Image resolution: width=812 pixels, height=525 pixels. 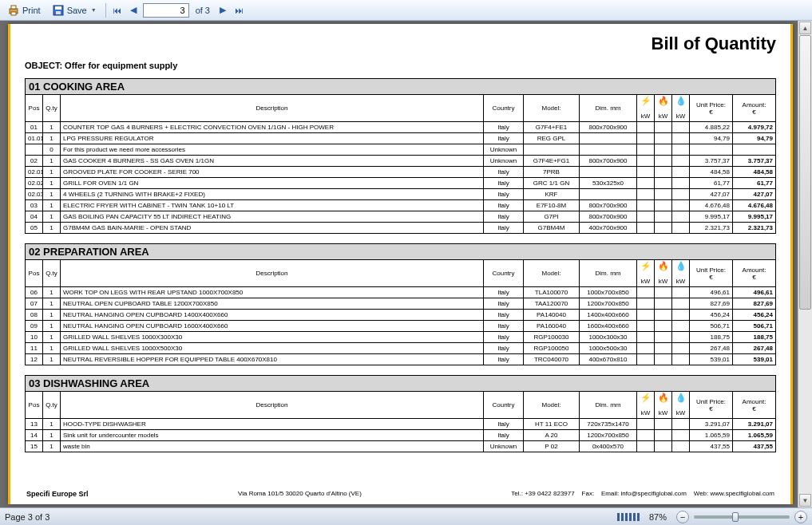 I want to click on table-cell: P 02, so click(x=552, y=447).